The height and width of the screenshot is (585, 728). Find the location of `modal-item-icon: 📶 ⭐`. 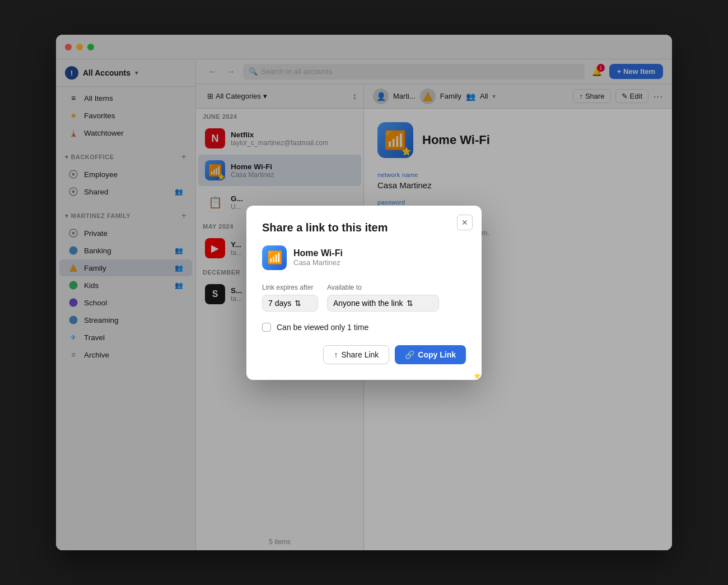

modal-item-icon: 📶 ⭐ is located at coordinates (274, 258).